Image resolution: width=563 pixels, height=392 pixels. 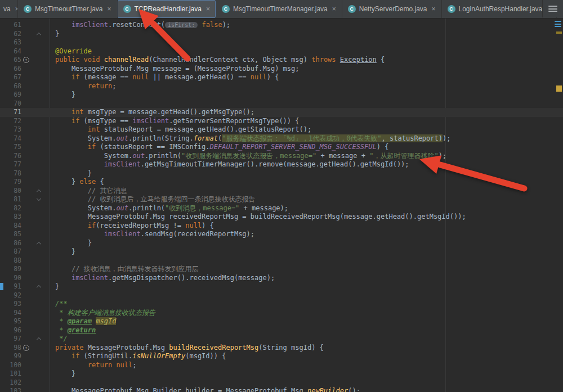 I want to click on line-number: 63, so click(x=11, y=43).